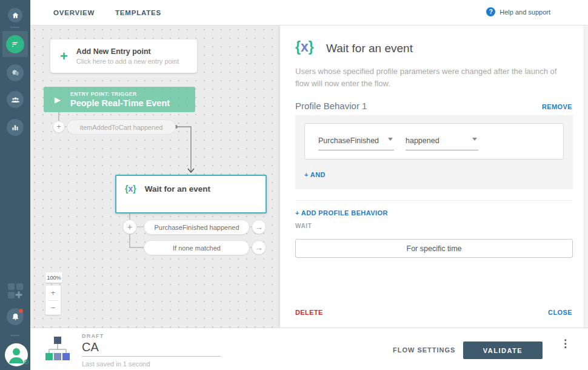 The width and height of the screenshot is (588, 370). What do you see at coordinates (58, 349) in the screenshot?
I see `flow-tree-icon` at bounding box center [58, 349].